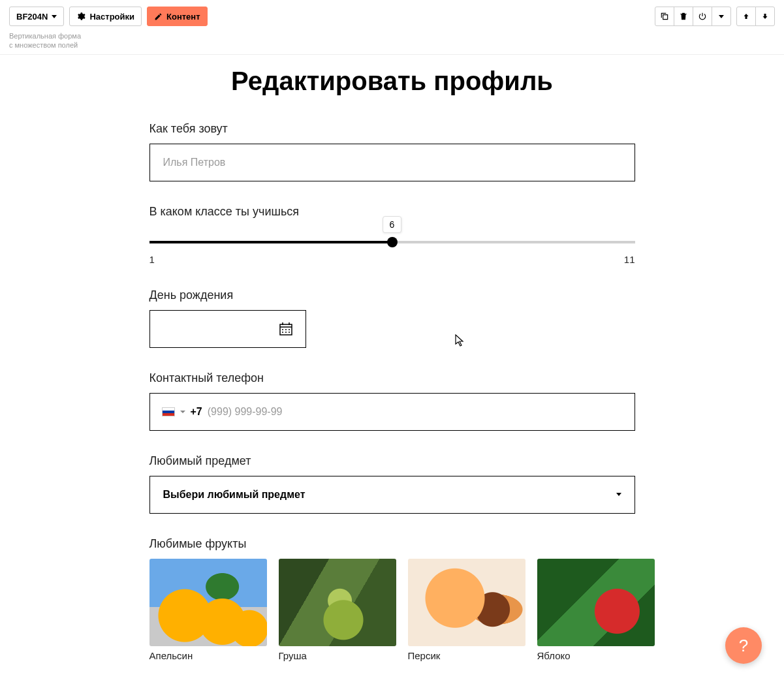 This screenshot has height=686, width=784. I want to click on slider-max: 11, so click(629, 260).